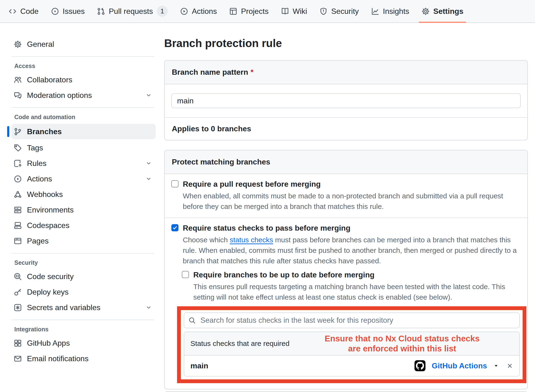 This screenshot has width=535, height=392. Describe the element at coordinates (375, 11) in the screenshot. I see `graph-icon` at that location.